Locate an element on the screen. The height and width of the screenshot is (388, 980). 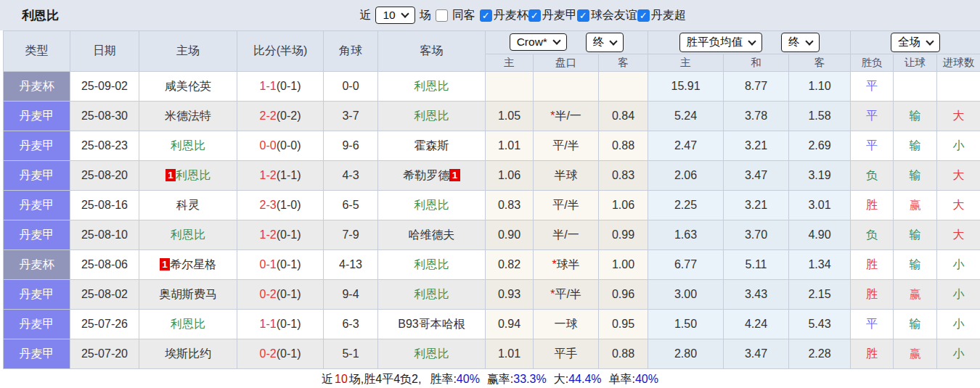
summary-stat-label: 胜率: is located at coordinates (443, 379).